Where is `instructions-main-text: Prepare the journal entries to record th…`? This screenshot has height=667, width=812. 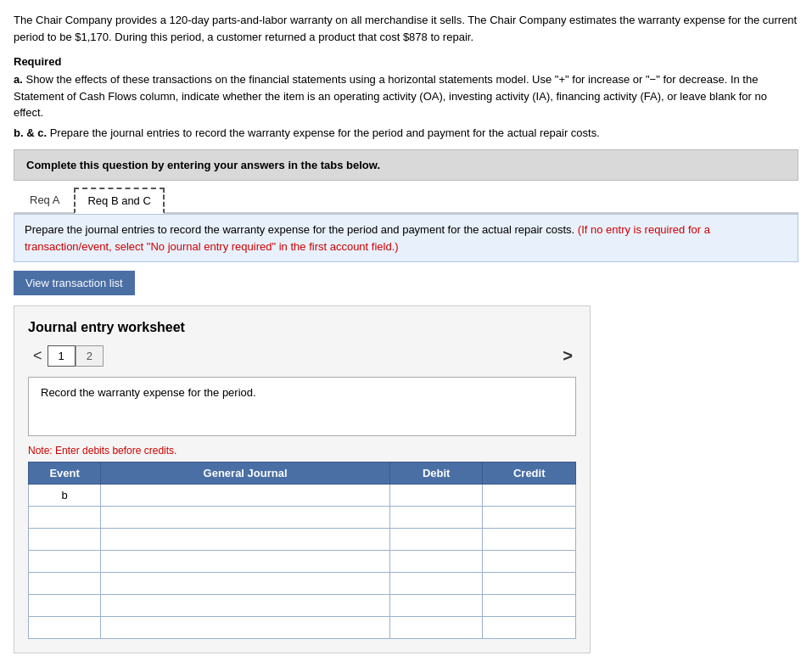 instructions-main-text: Prepare the journal entries to record th… is located at coordinates (300, 229).